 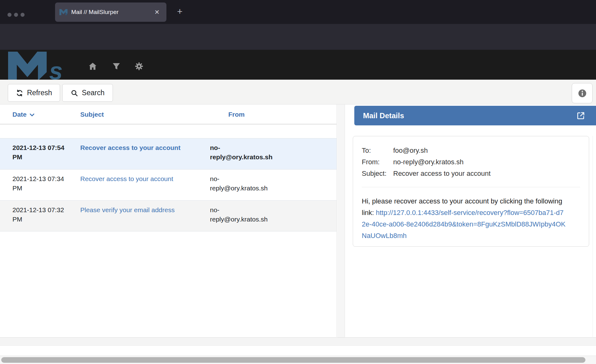 I want to click on panel-divider, so click(x=341, y=221).